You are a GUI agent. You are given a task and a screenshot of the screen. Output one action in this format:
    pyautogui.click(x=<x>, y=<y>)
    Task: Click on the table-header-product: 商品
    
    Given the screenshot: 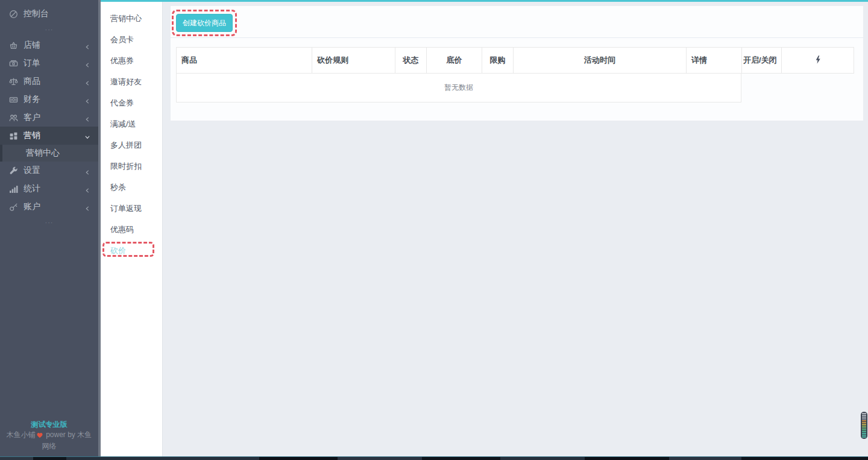 What is the action you would take?
    pyautogui.click(x=245, y=60)
    